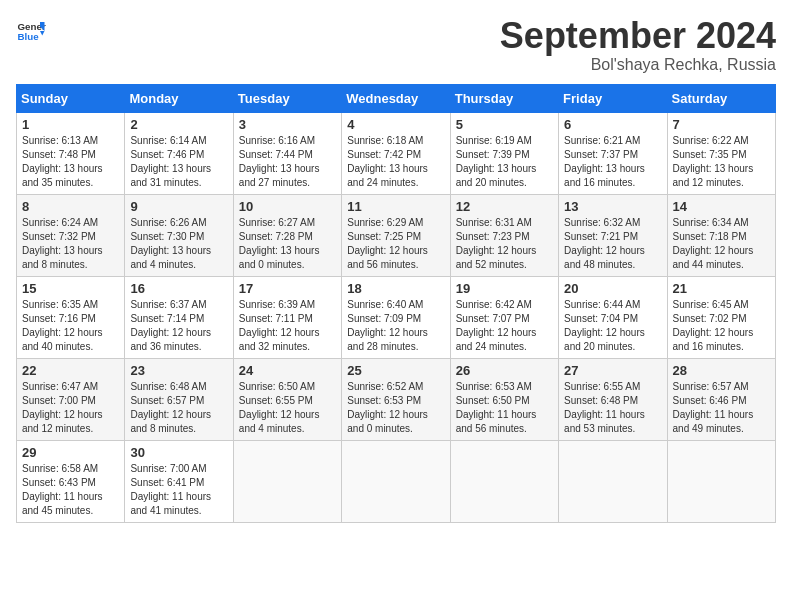  I want to click on day-number: 4, so click(396, 124).